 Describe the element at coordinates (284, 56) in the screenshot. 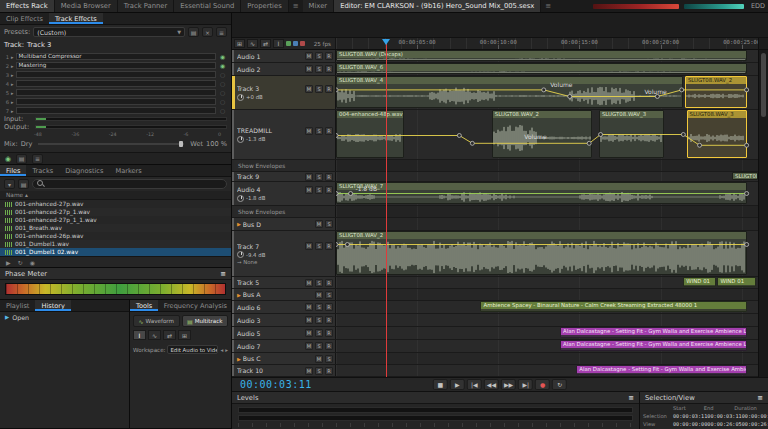

I see `track-header-audio-1-0: Audio 1MSR` at that location.